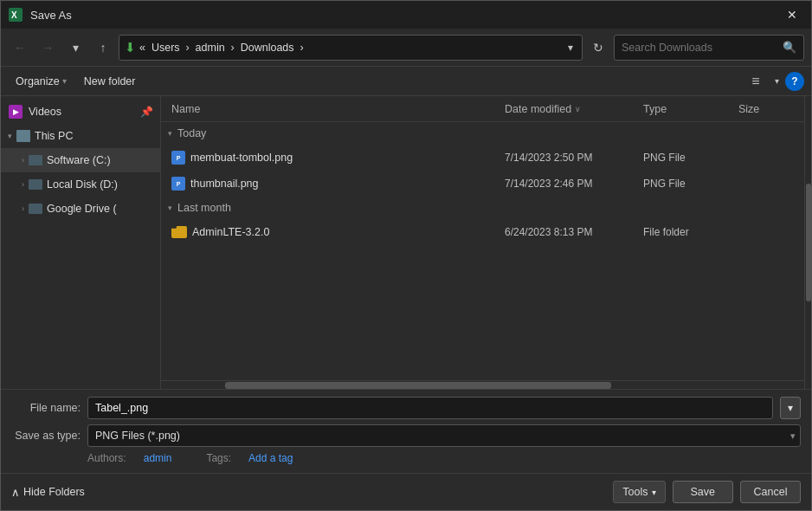 Image resolution: width=812 pixels, height=511 pixels. I want to click on file-date-membuat: 7/14/2023 2:50 PM, so click(567, 158).